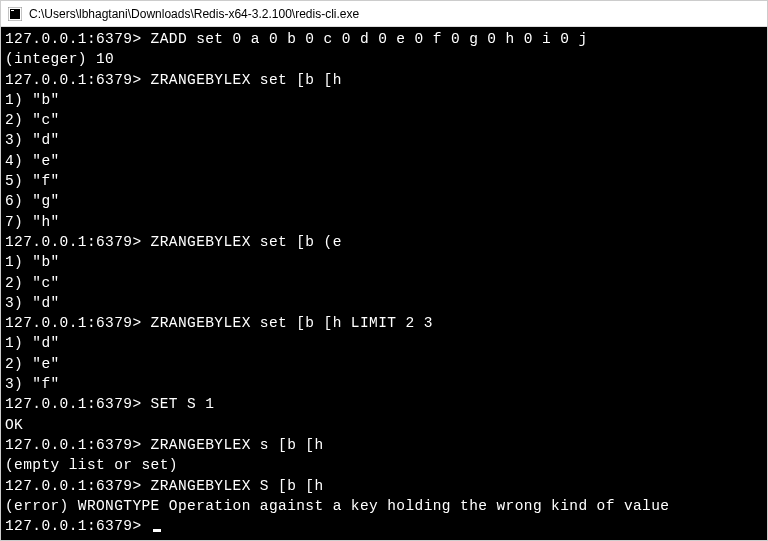 This screenshot has width=768, height=541. I want to click on terminal-line: 7) "h", so click(384, 222).